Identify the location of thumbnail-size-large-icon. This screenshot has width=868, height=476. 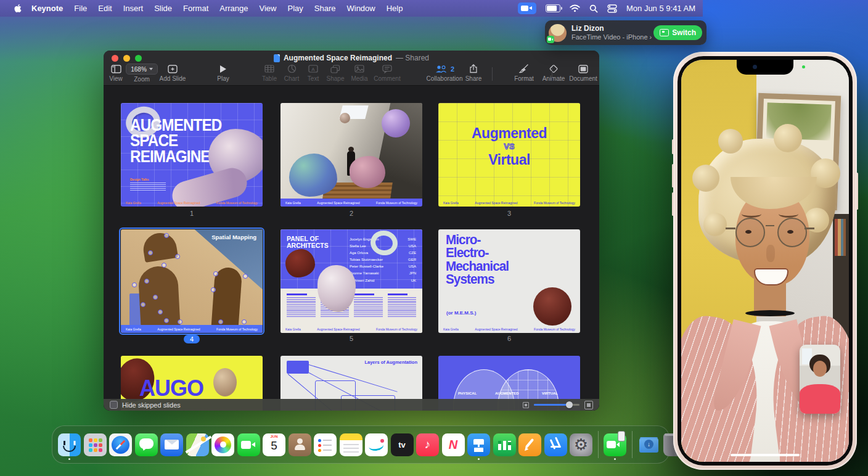
(589, 405).